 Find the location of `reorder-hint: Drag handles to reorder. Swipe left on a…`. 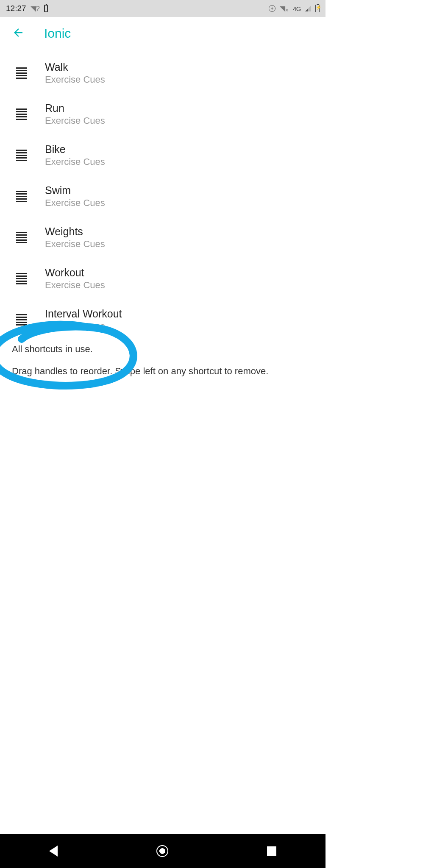

reorder-hint: Drag handles to reorder. Swipe left on a… is located at coordinates (163, 371).